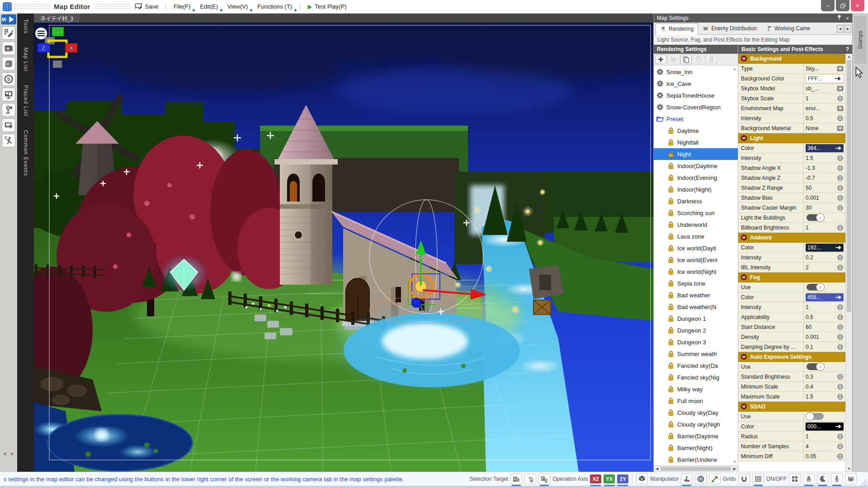 The width and height of the screenshot is (868, 488). Describe the element at coordinates (596, 479) in the screenshot. I see `axis-xz-button: XZ` at that location.